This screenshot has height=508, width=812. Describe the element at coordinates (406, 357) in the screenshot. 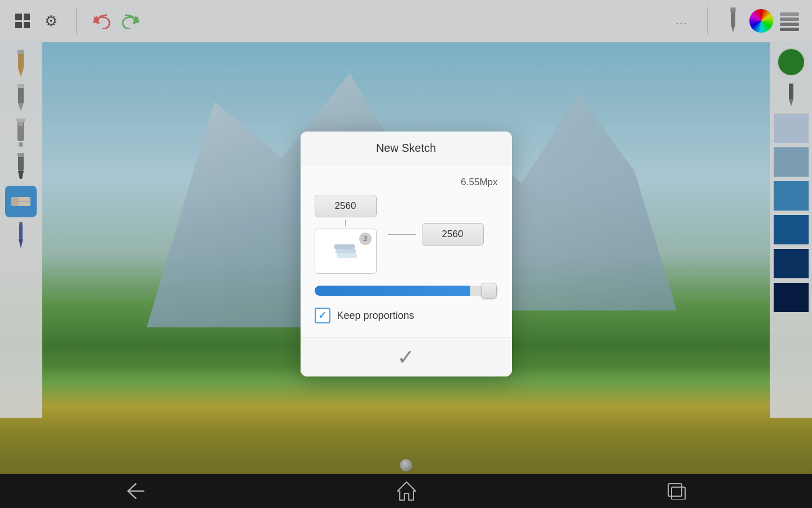

I see `confirm-checkmark: ✓` at that location.